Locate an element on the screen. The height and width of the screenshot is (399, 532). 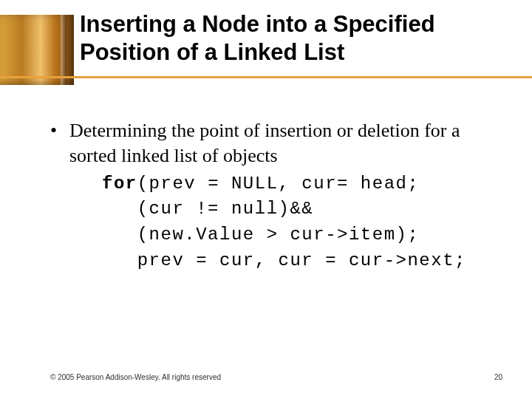
code-keyword-for: for is located at coordinates (120, 183).